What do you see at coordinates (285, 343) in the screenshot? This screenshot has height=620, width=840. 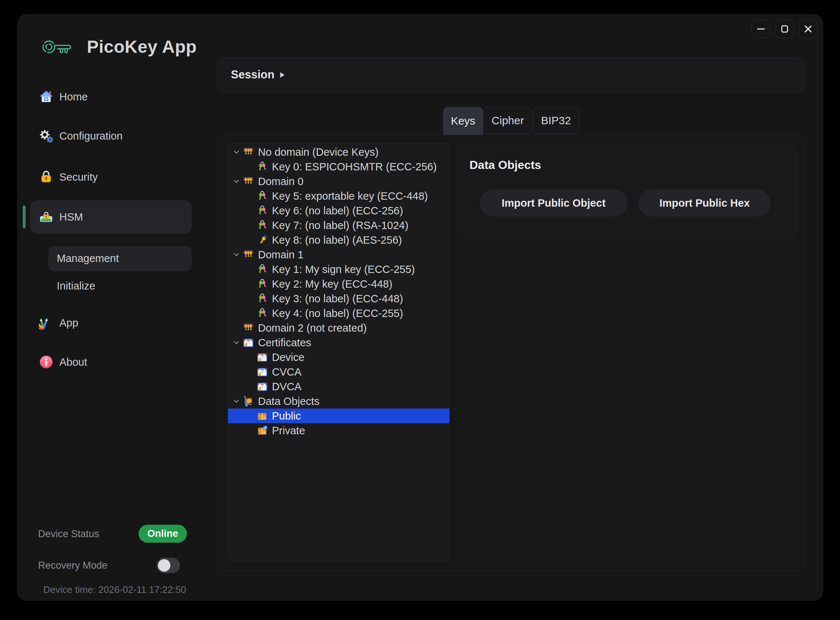 I see `tree-row-label: Certificates` at bounding box center [285, 343].